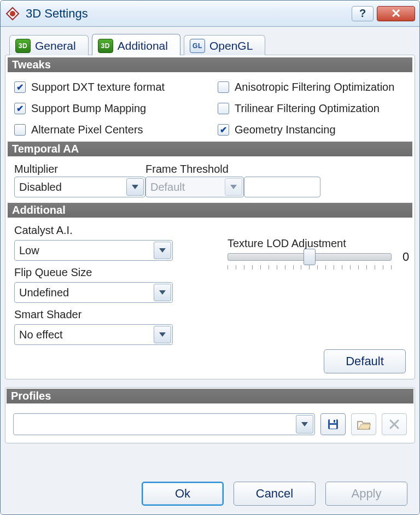  Describe the element at coordinates (394, 424) in the screenshot. I see `delete-icon` at that location.